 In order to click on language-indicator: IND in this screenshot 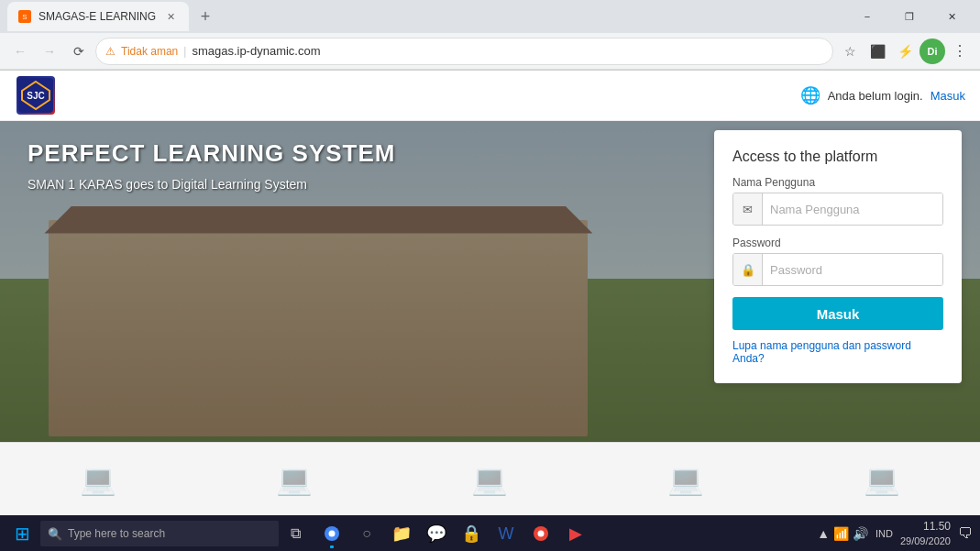, I will do `click(884, 534)`.